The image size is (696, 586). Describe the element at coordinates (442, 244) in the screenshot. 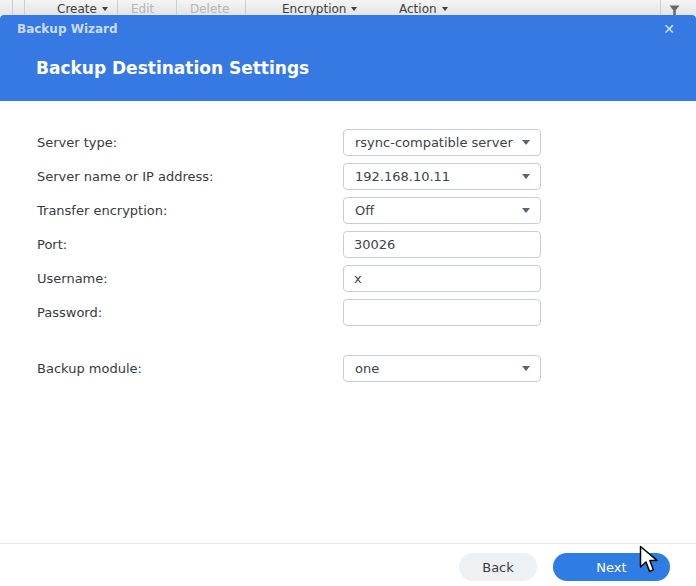

I see `port-input` at that location.